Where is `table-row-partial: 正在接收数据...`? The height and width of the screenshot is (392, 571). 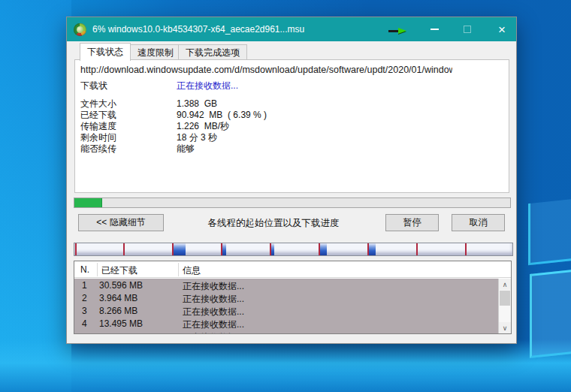 table-row-partial: 正在接收数据... is located at coordinates (286, 332).